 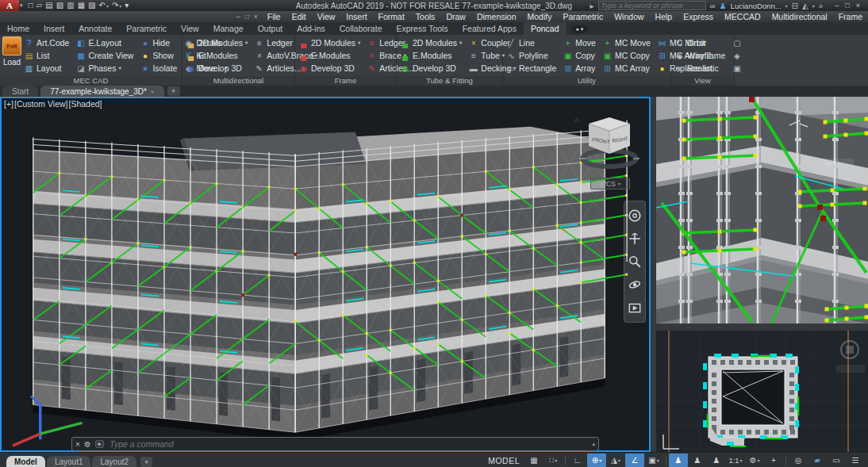 I want to click on ribbon-tab-parametric: Parametric, so click(x=146, y=29).